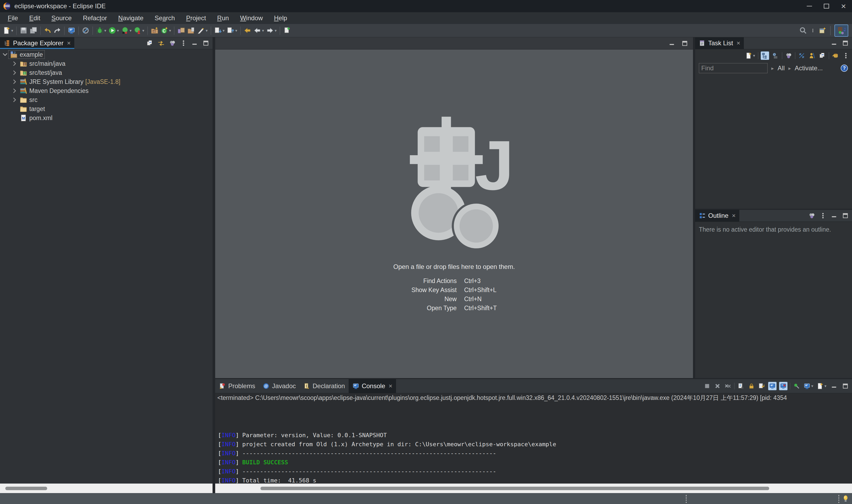  Describe the element at coordinates (533, 488) in the screenshot. I see `console-hscrollbar` at that location.